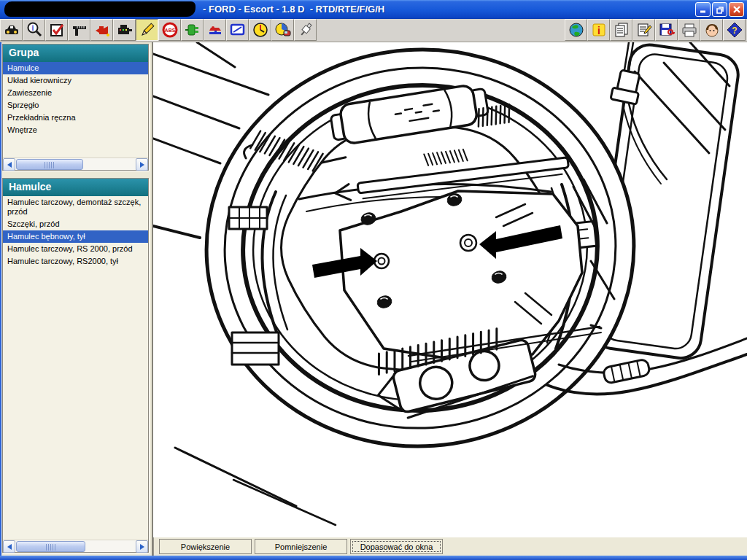 Image resolution: width=747 pixels, height=560 pixels. What do you see at coordinates (76, 236) in the screenshot?
I see `topic-item-bebnowy-tyl: Hamulec bębnowy, tył` at bounding box center [76, 236].